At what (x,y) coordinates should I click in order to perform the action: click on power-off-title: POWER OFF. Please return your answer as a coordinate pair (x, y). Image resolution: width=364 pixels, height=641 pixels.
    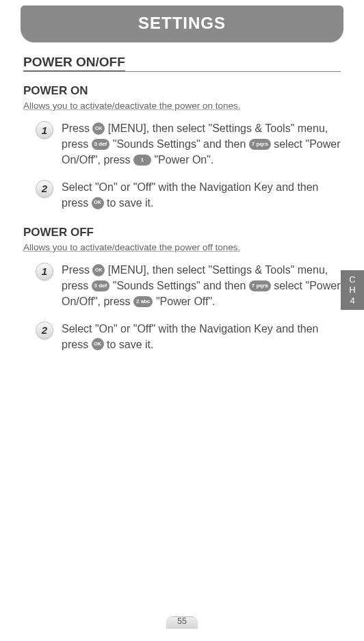
    Looking at the image, I should click on (182, 233).